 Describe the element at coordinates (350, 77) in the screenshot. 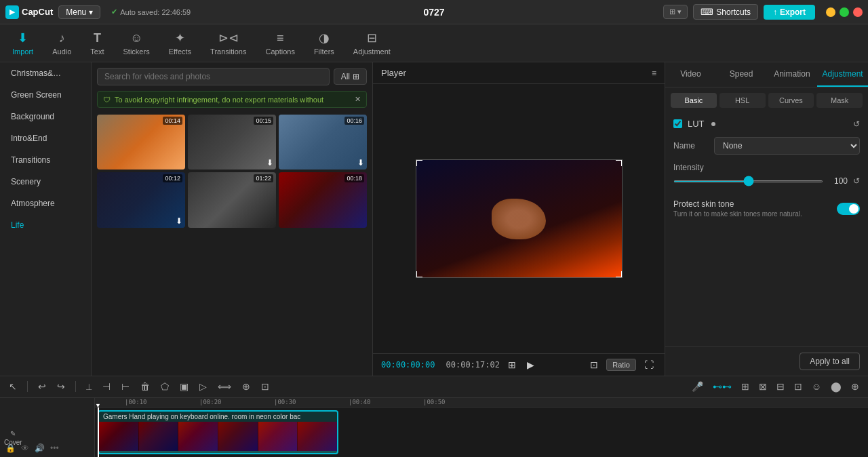

I see `all-filter-button: All ⊞` at that location.